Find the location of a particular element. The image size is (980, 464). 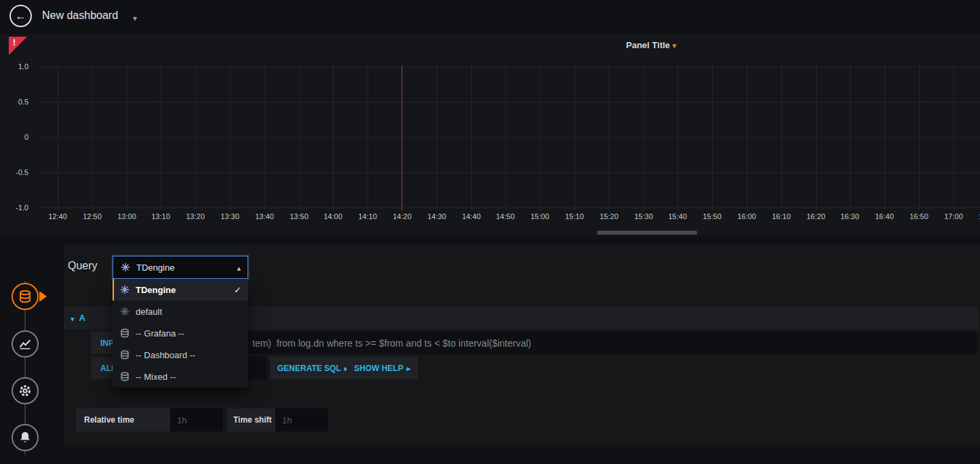

panel-error-mark: ! is located at coordinates (14, 43).